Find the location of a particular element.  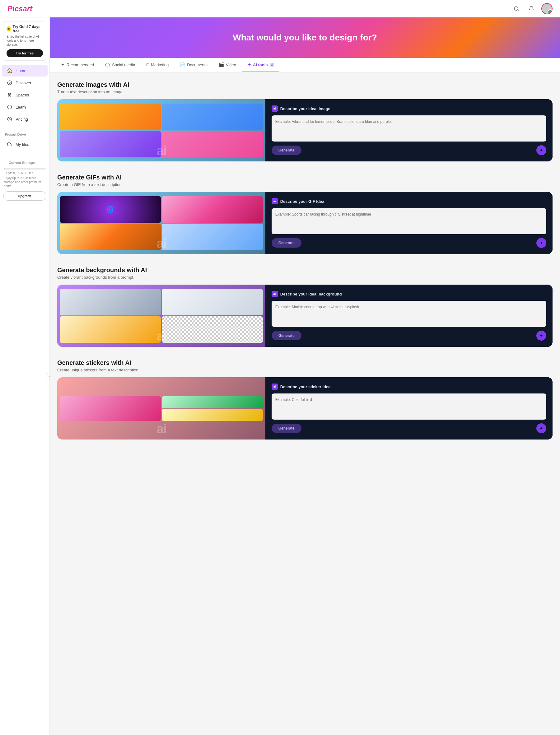

tabs-bar: ✦ Recommended ◯ Social media □ Marketing… is located at coordinates (305, 65).